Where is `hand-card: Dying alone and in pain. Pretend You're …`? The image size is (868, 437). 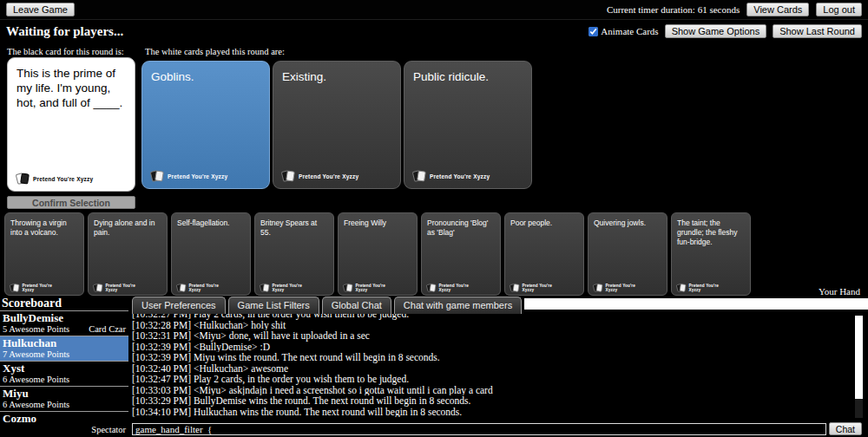 hand-card: Dying alone and in pain. Pretend You're … is located at coordinates (128, 254).